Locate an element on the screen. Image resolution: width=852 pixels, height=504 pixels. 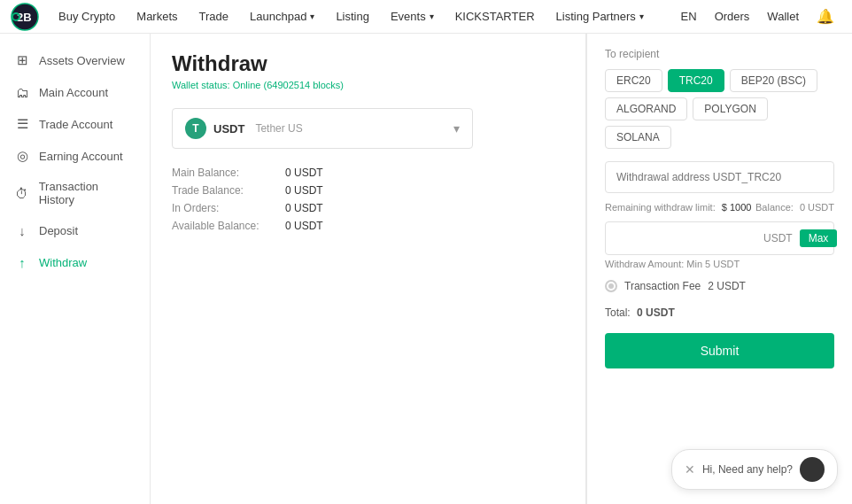
remaining-limit-value: $ 1000 is located at coordinates (737, 207).